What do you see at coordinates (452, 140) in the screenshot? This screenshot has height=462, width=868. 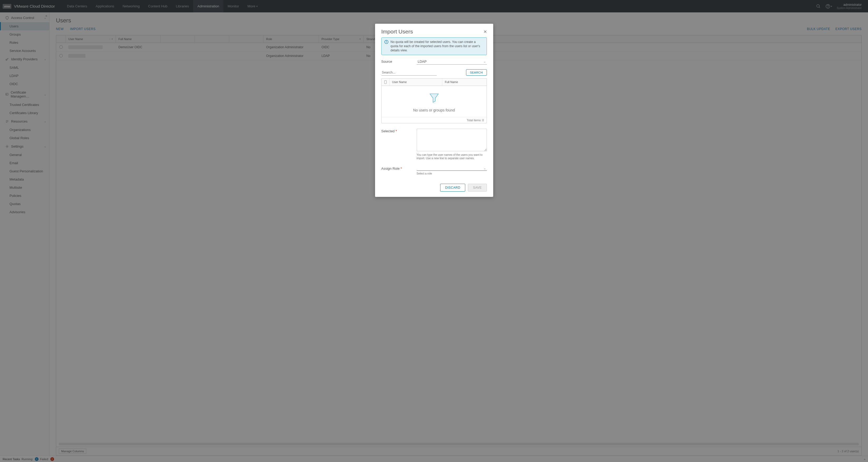 I see `selected-users-textarea` at bounding box center [452, 140].